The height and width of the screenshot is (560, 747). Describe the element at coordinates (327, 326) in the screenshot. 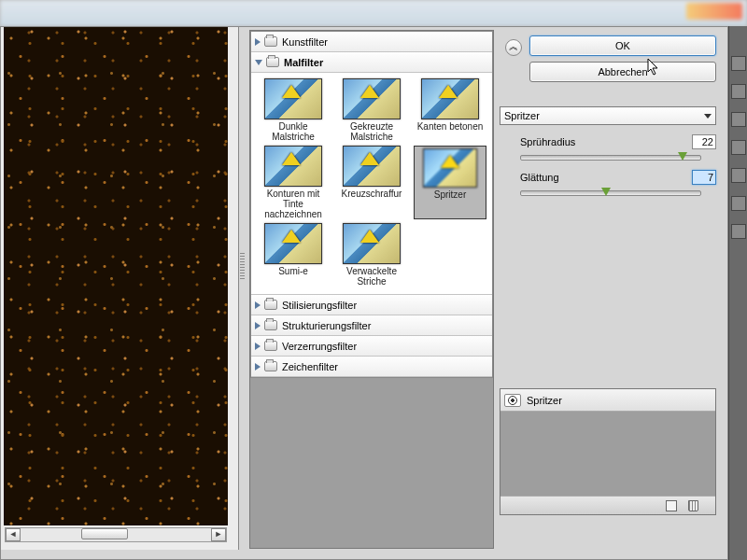

I see `category-label: Strukturierungsfilter` at that location.